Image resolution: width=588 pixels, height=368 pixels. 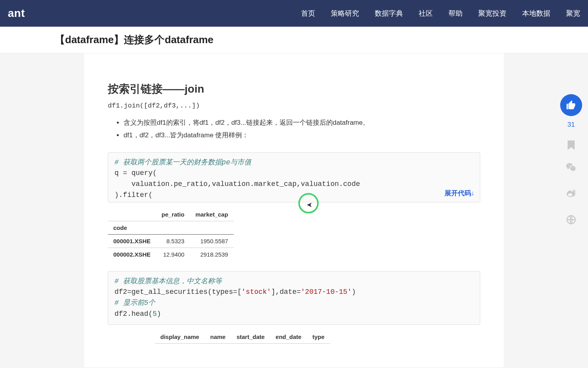 What do you see at coordinates (571, 221) in the screenshot?
I see `share-button` at bounding box center [571, 221].